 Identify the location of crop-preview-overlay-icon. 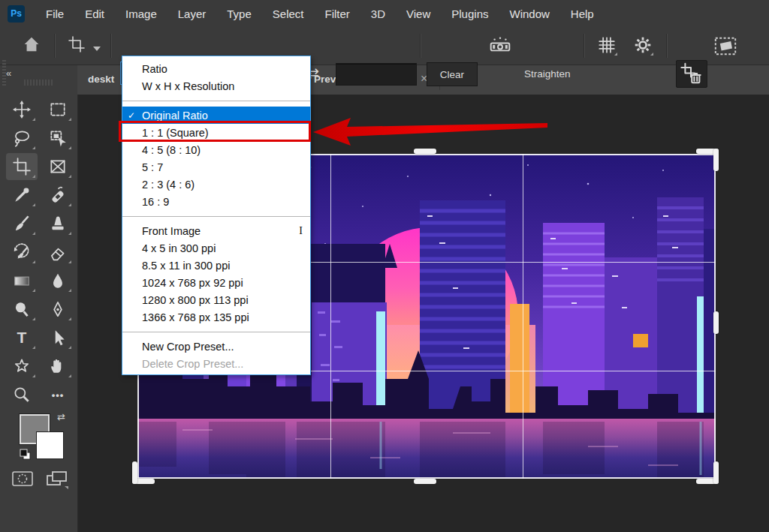
(725, 47).